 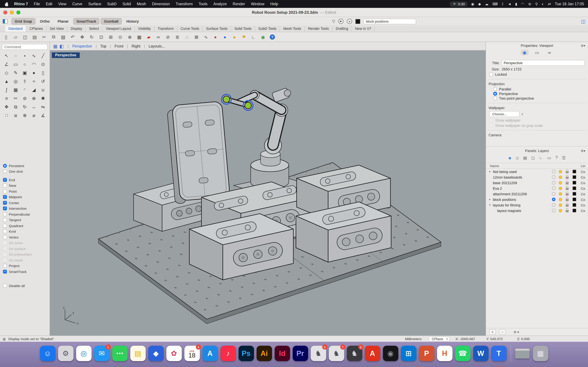 What do you see at coordinates (34, 98) in the screenshot?
I see `join-tool: ⊕` at bounding box center [34, 98].